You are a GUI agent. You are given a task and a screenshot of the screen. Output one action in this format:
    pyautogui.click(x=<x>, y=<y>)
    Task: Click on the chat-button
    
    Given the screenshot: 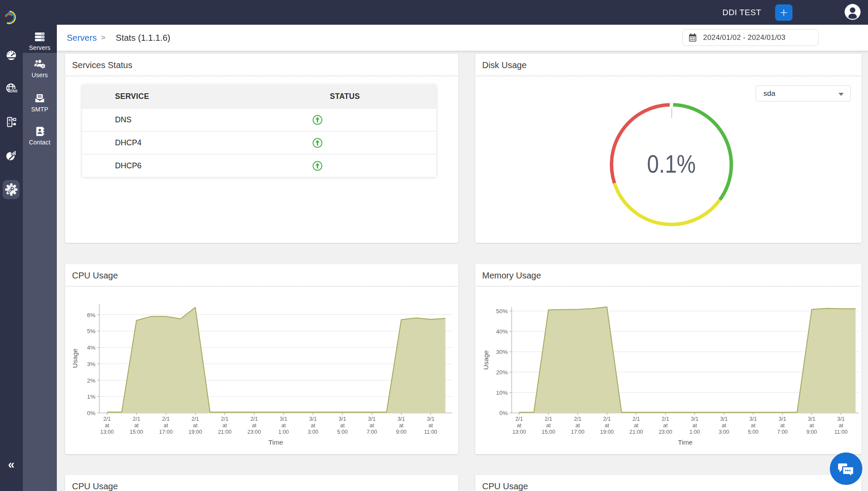 What is the action you would take?
    pyautogui.click(x=846, y=468)
    